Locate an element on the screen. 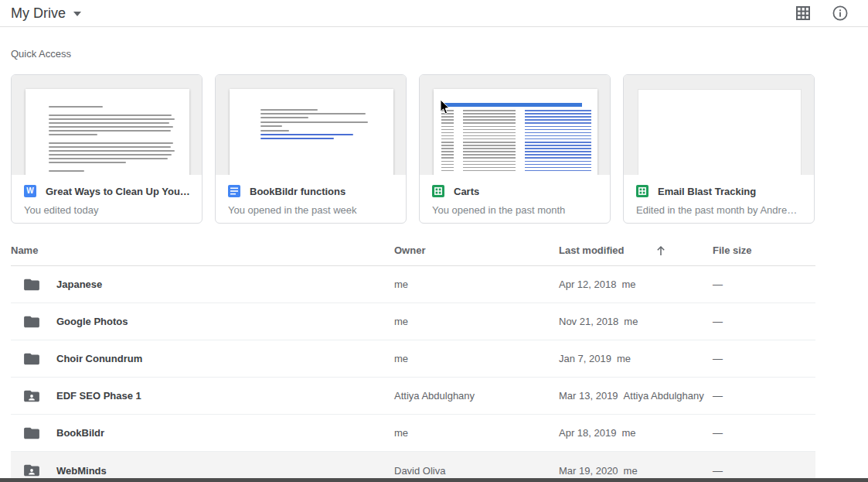  file-row-google-photos: Google Photos me Nov 21, 2018me — is located at coordinates (413, 322).